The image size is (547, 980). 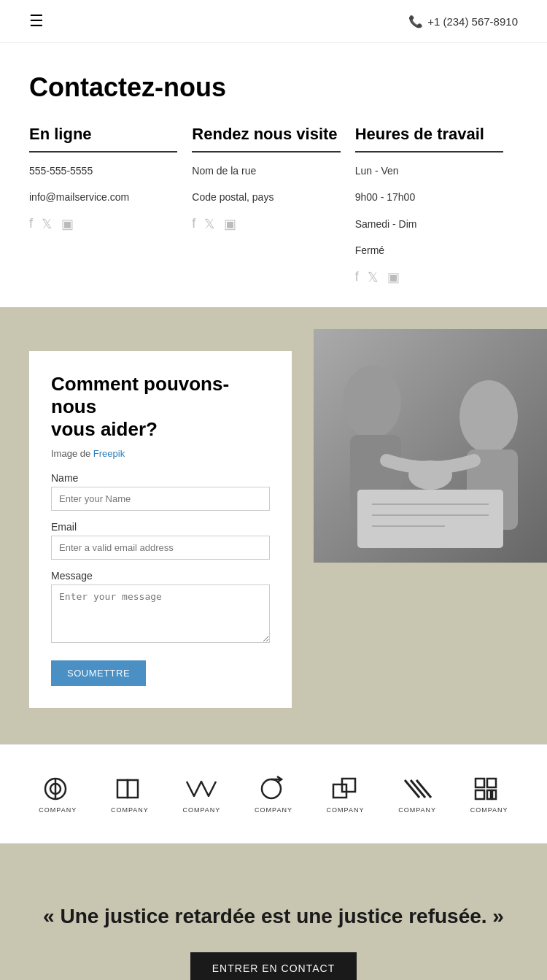 I want to click on message-field-group: Message, so click(x=160, y=608).